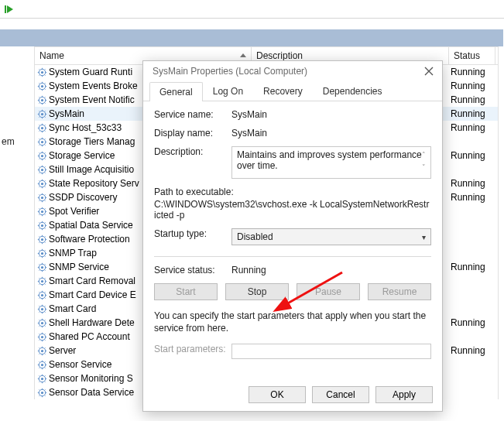 Image resolution: width=504 pixels, height=421 pixels. What do you see at coordinates (341, 395) in the screenshot?
I see `cancel-button: Cancel` at bounding box center [341, 395].